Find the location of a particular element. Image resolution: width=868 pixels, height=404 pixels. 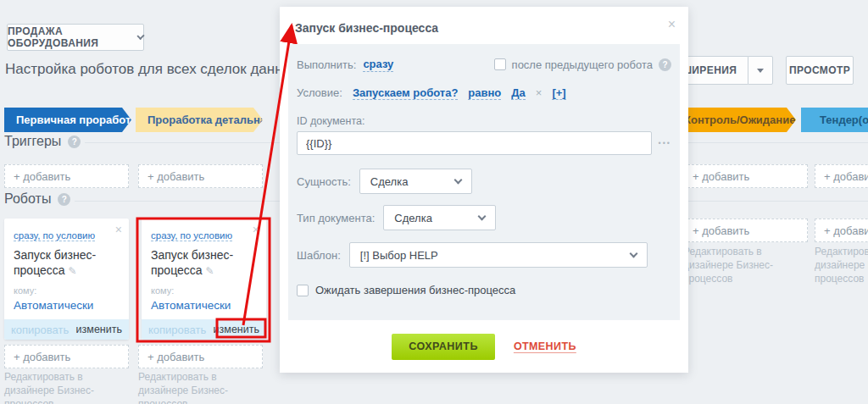

robots-section-header: Роботы ? is located at coordinates (37, 199).